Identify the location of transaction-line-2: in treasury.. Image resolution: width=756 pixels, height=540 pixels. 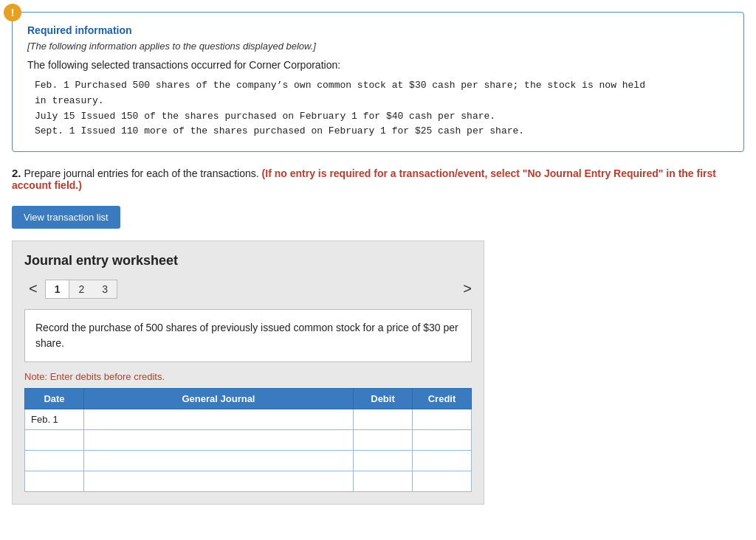
(382, 102).